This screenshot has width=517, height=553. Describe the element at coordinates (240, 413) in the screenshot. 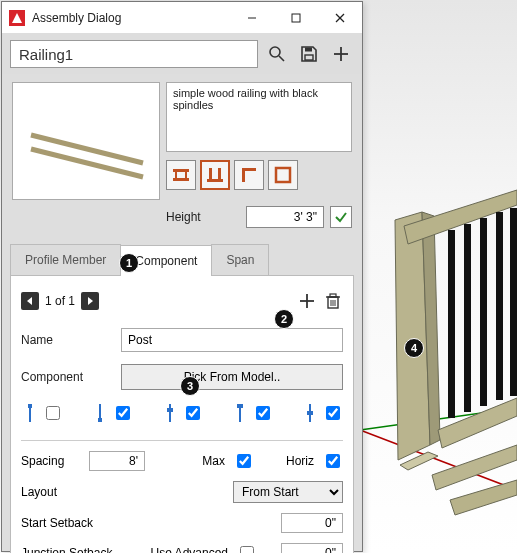

I see `position-icon-offset-top` at that location.